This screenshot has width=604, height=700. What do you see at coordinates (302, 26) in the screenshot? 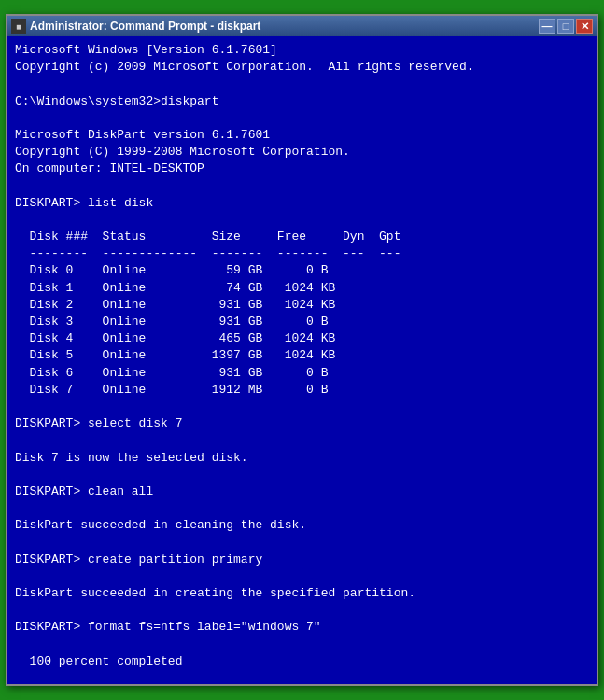
I see `title-bar: ■ Administrator: Command Prompt - diskpa…` at bounding box center [302, 26].